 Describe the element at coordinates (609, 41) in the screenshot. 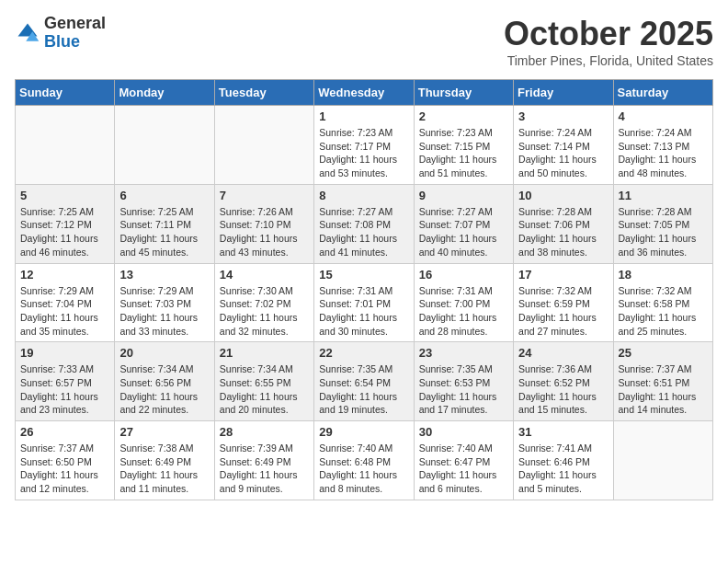

I see `title-block: October 2025 Timber Pines, Florida, Unit…` at that location.